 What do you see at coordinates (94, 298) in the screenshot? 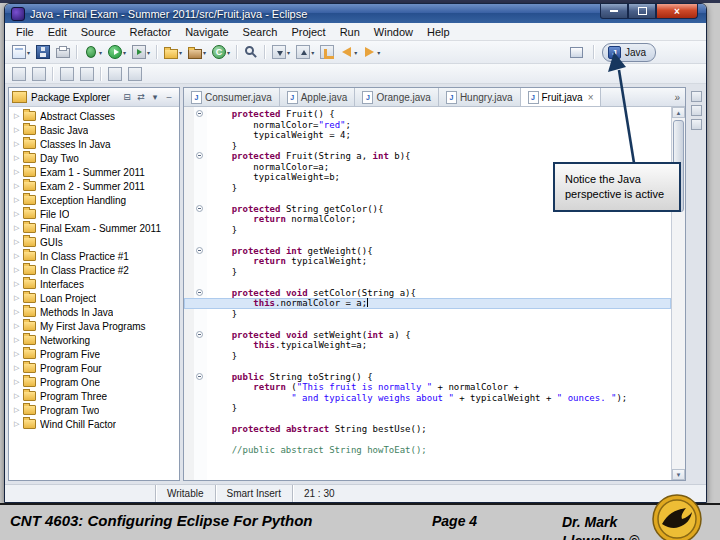
I see `tree-item-loan-project: ▷Loan Project` at bounding box center [94, 298].